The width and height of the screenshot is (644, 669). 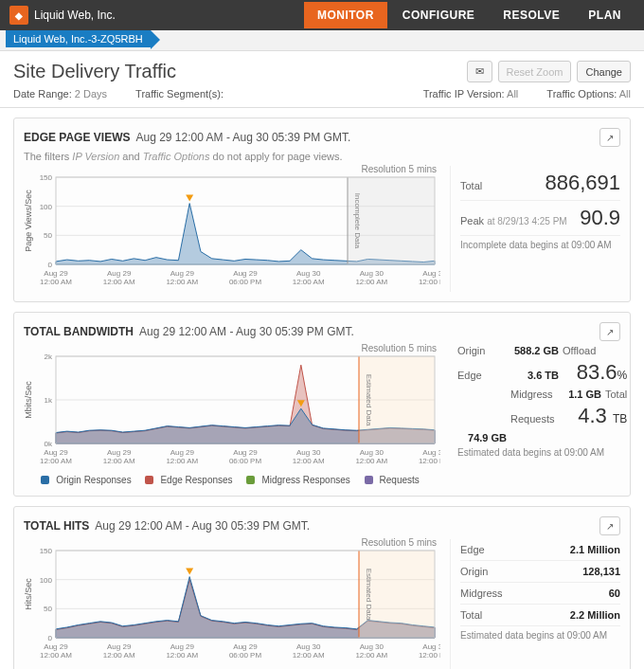 What do you see at coordinates (189, 332) in the screenshot?
I see `panel2-title: TOTAL BANDWIDTH Aug 29 12:00 AM - Aug 30…` at bounding box center [189, 332].